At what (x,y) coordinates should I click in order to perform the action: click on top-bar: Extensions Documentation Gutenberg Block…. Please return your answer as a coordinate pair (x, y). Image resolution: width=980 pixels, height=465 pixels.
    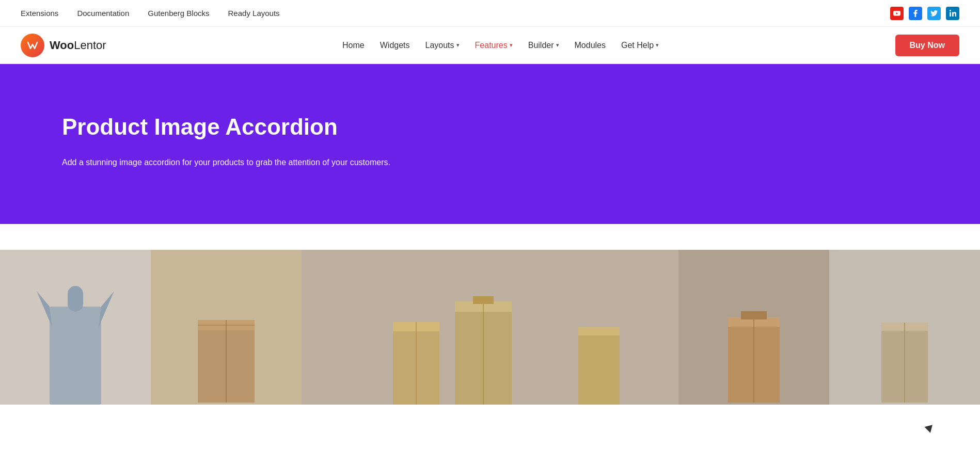
    Looking at the image, I should click on (490, 13).